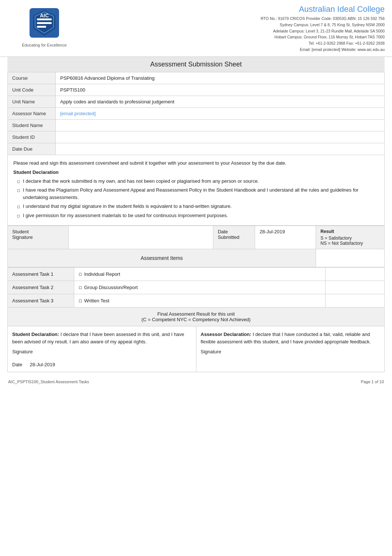 This screenshot has width=392, height=556. Describe the element at coordinates (196, 301) in the screenshot. I see `task-row-3: Assessment Task 3 ◻ Written Test` at that location.